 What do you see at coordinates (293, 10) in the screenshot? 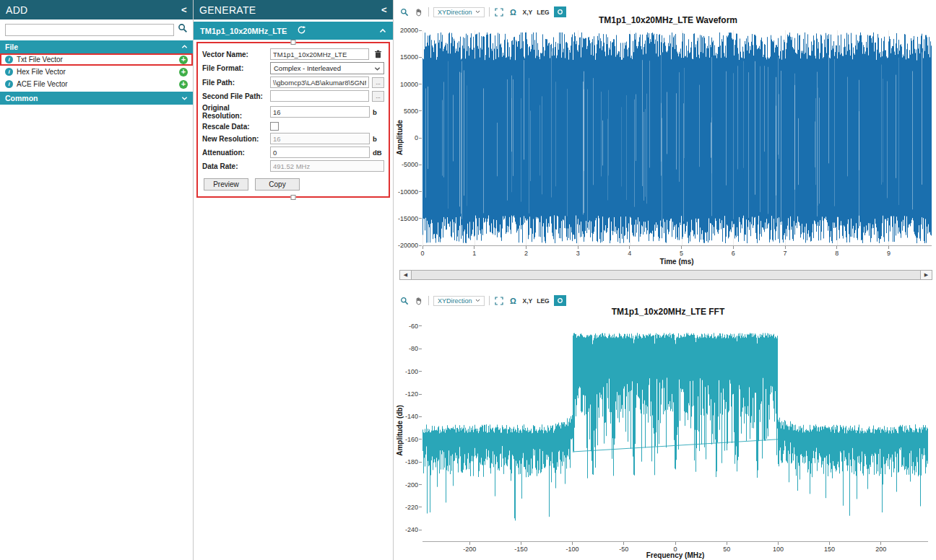
I see `generate-panel-header: GENERATE <` at bounding box center [293, 10].